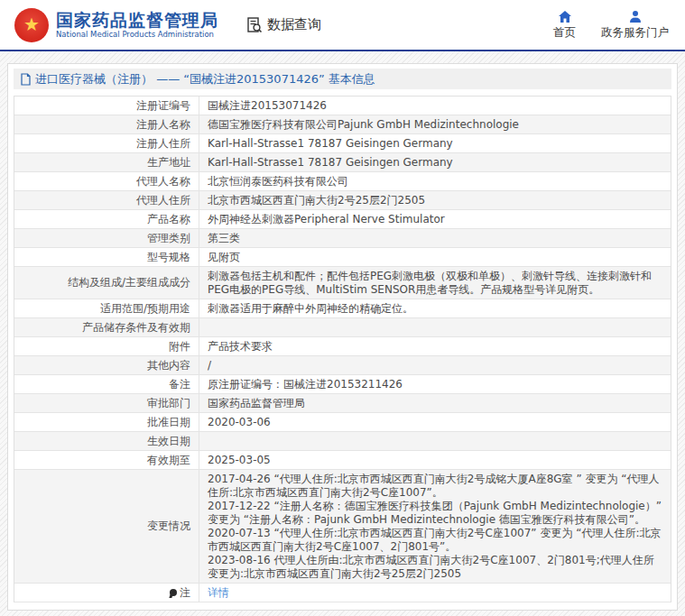 The image size is (685, 616). I want to click on home-icon, so click(565, 16).